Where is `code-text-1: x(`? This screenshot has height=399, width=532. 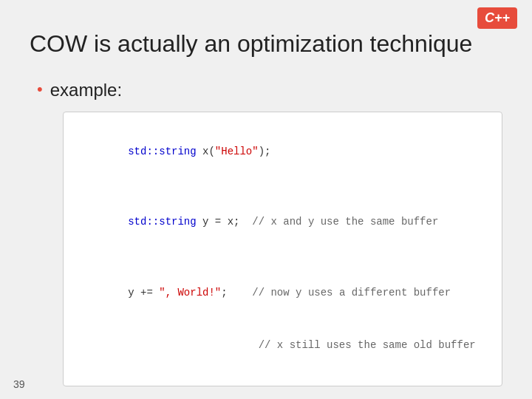
code-text-1: x( is located at coordinates (205, 151).